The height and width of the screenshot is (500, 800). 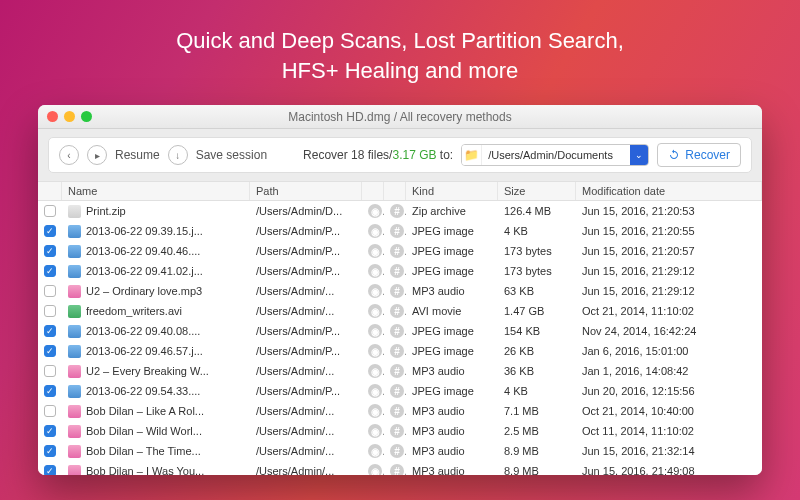 I want to click on resume-button: ▸, so click(x=97, y=155).